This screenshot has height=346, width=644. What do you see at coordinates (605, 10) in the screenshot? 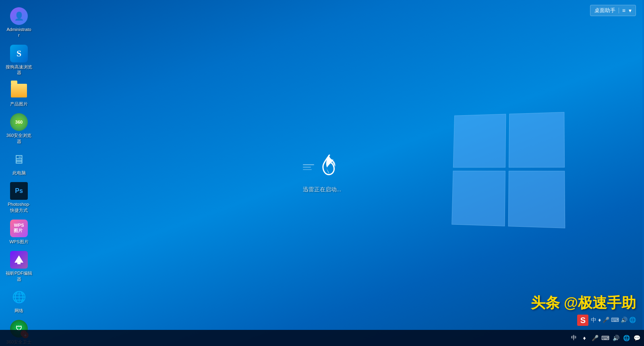
I see `desktop-helper-label: 桌面助手` at bounding box center [605, 10].